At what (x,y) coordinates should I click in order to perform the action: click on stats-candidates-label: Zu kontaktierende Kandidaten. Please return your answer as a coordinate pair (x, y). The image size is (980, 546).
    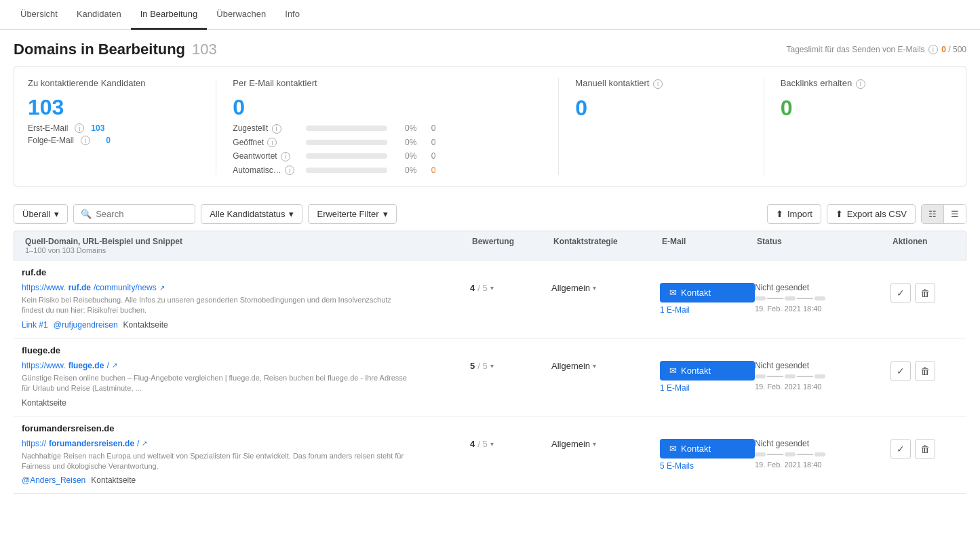
    Looking at the image, I should click on (114, 83).